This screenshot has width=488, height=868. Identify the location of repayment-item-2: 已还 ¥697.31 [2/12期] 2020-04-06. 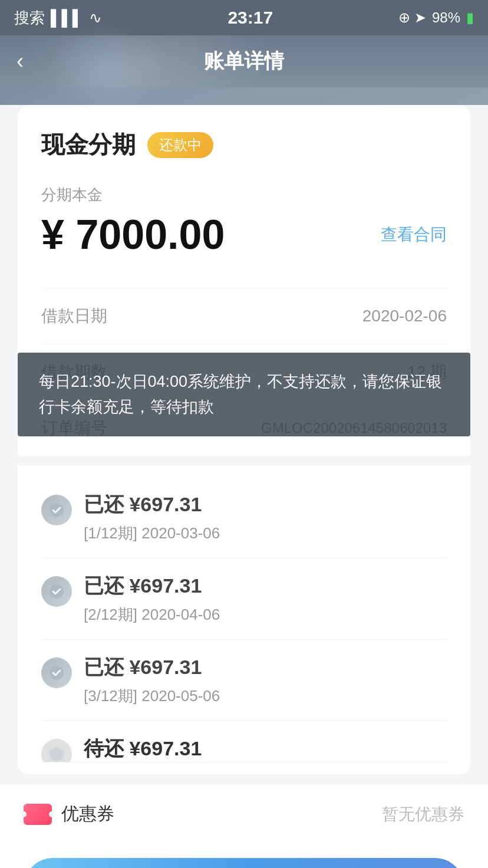
(244, 599).